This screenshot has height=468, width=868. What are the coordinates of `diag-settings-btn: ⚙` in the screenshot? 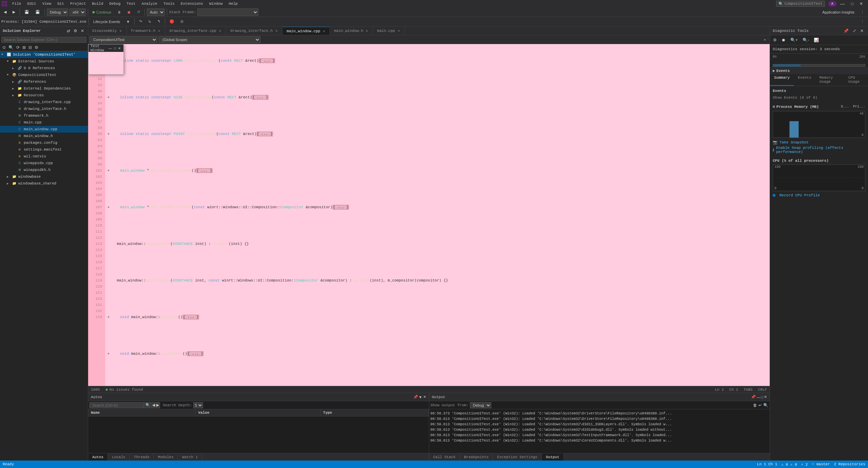 It's located at (775, 40).